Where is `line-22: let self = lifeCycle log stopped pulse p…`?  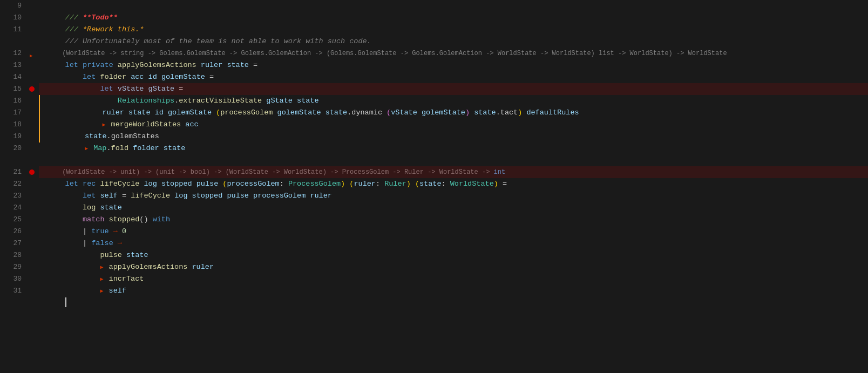 line-22: let self = lifeCycle log stopped pulse p… is located at coordinates (453, 184).